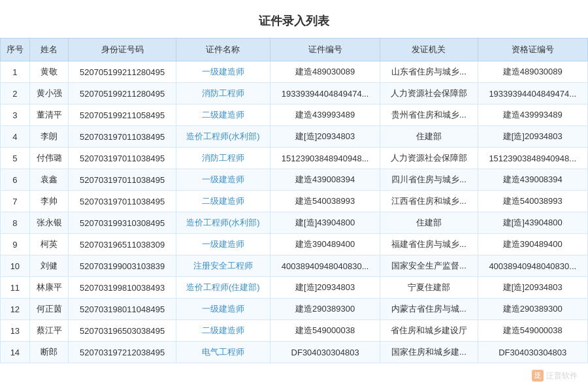  What do you see at coordinates (429, 267) in the screenshot?
I see `cell-issuer: 国家安全生产监督...` at bounding box center [429, 267].